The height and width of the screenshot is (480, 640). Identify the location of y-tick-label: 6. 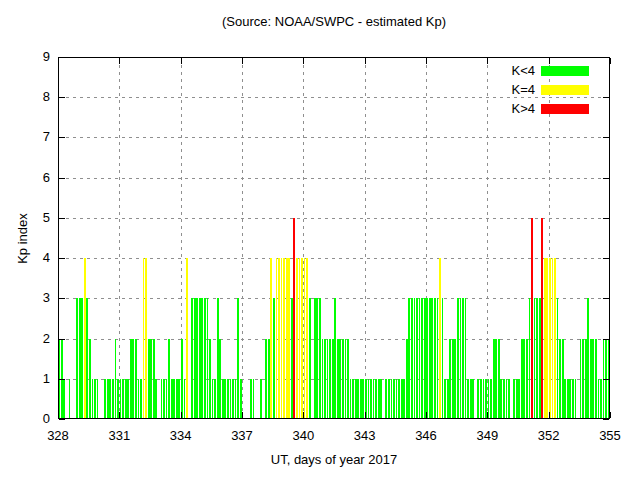
(34, 178).